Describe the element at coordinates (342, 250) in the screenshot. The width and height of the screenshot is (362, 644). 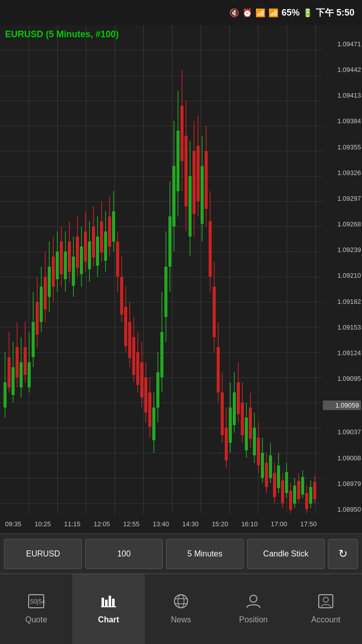
I see `price-label: 1.09239` at that location.